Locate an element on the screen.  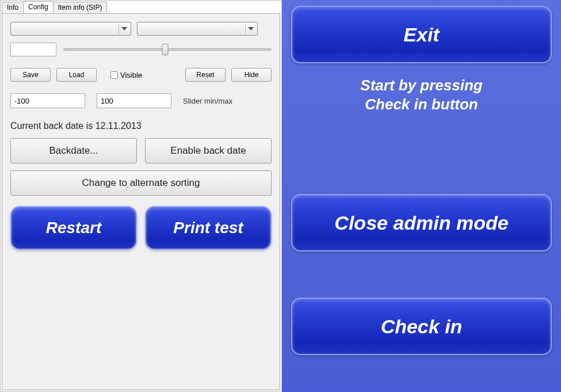
tab-config: Config is located at coordinates (38, 7).